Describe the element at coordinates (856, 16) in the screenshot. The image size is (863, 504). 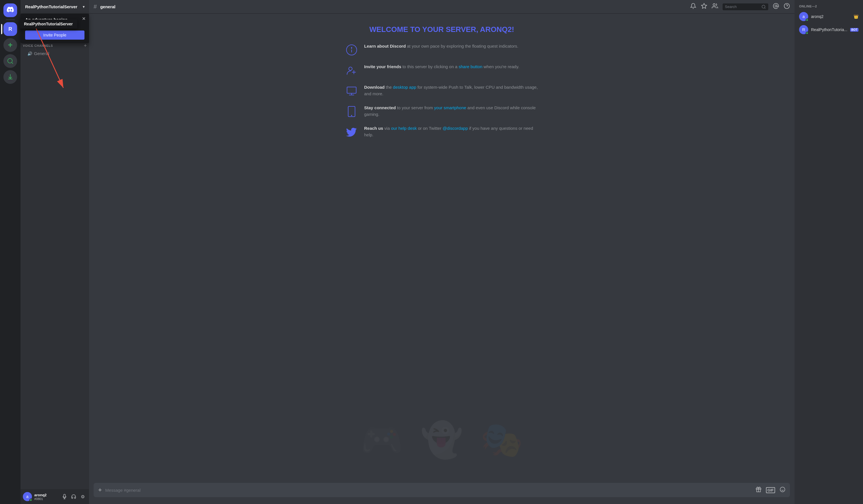
I see `crown-icon: 👑` at that location.